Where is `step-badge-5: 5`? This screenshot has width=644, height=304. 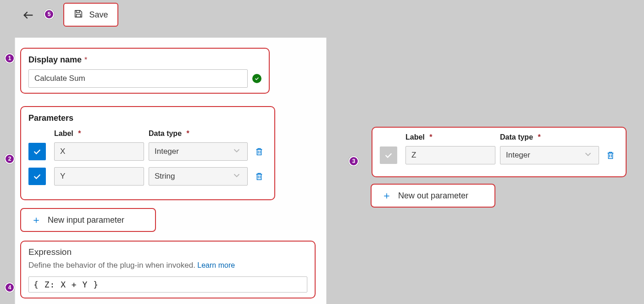
step-badge-5: 5 is located at coordinates (49, 14).